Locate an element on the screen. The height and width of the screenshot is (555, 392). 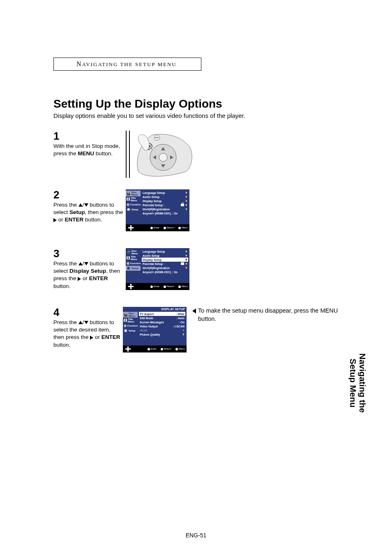
step-3: 3 Press the / buttons to select Display … is located at coordinates (202, 272).